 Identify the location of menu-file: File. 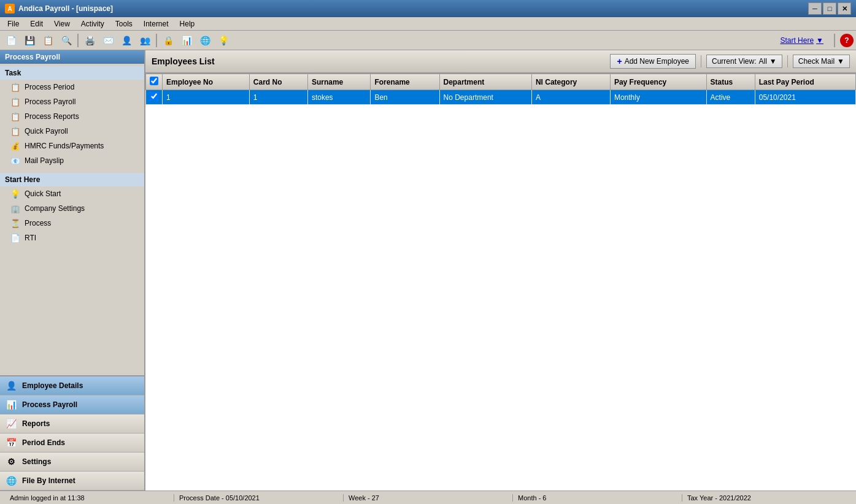
(13, 24).